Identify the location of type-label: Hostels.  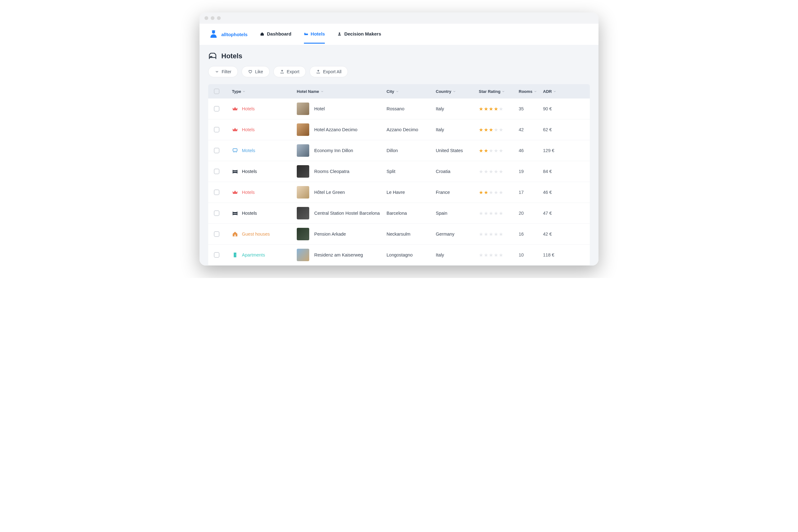
(249, 172).